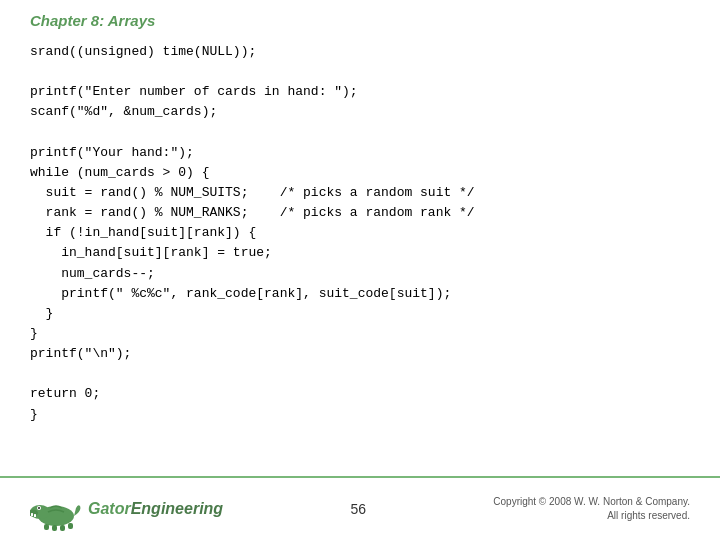 This screenshot has height=540, width=720. I want to click on logo-container: GatorEngineering, so click(126, 509).